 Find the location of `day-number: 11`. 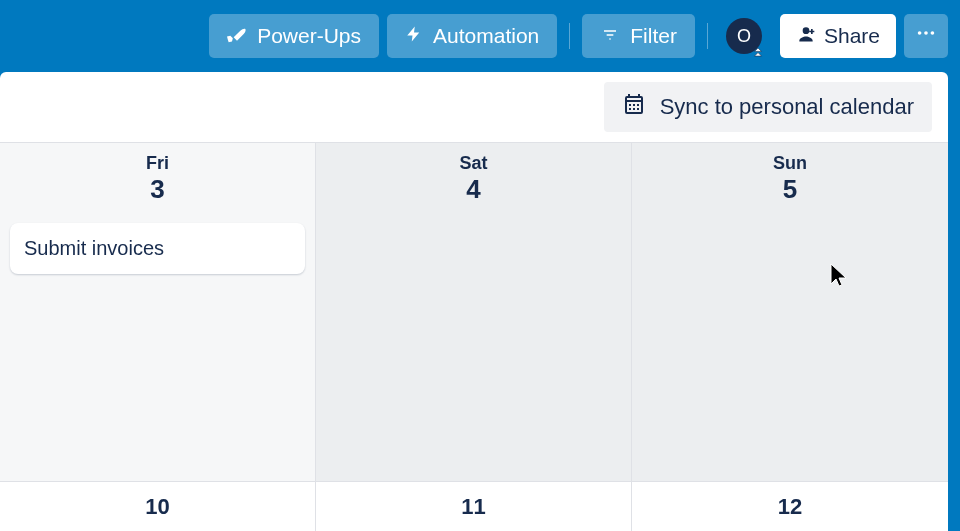

day-number: 11 is located at coordinates (473, 507).